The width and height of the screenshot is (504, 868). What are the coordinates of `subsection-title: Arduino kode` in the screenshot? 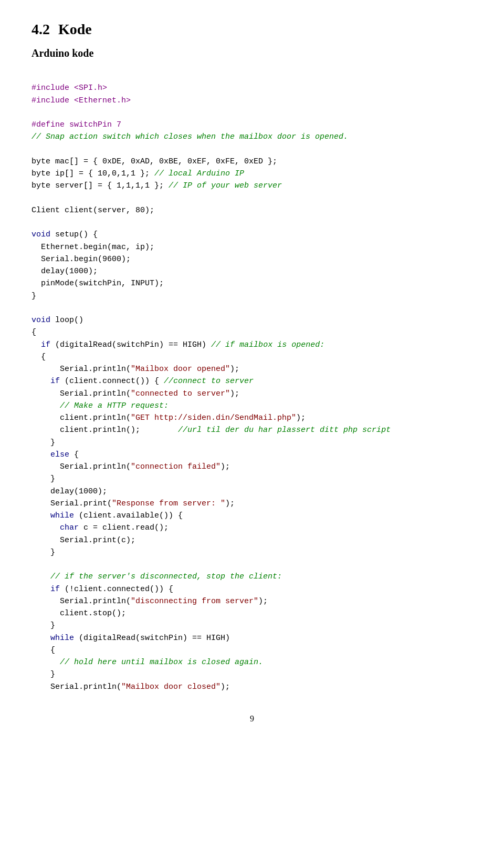 It's located at (252, 54).